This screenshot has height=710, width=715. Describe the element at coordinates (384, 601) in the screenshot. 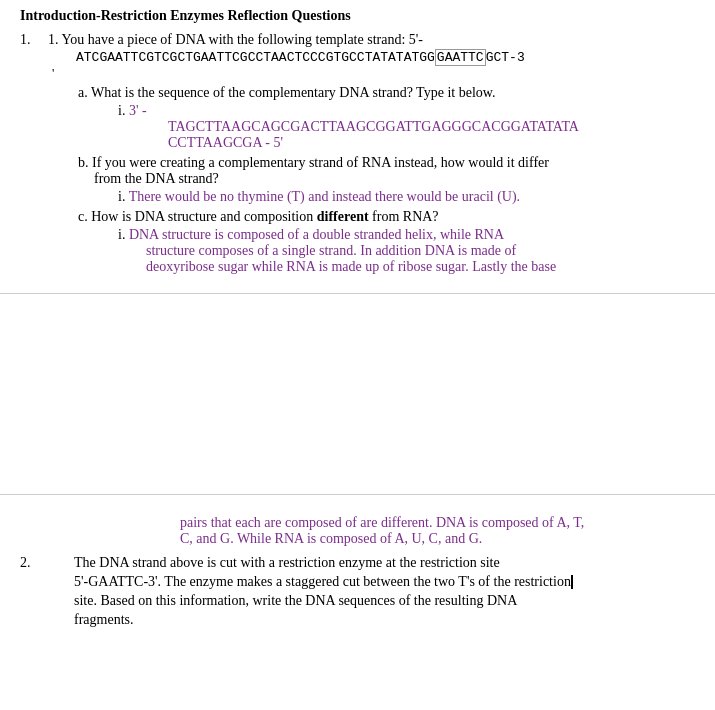

I see `q2-line3: site. Based on this information, write t…` at that location.